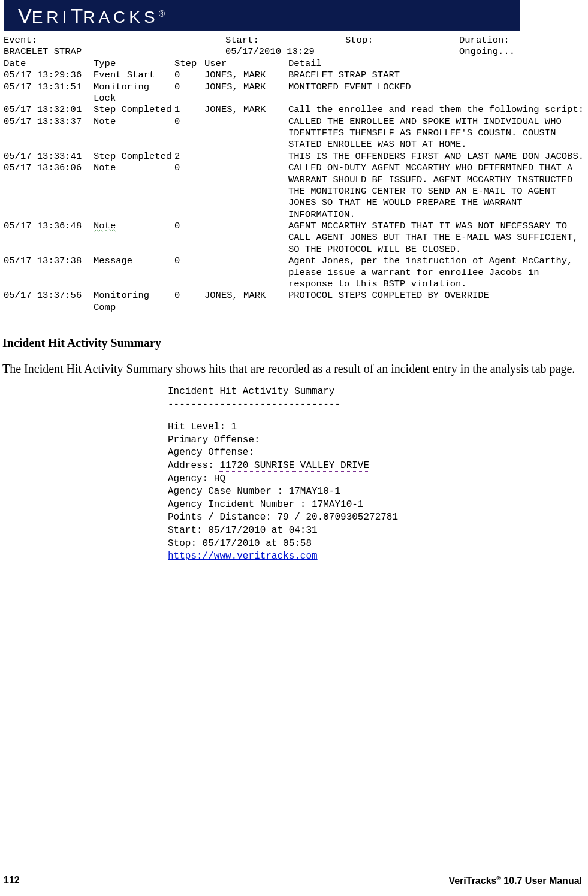 Image resolution: width=588 pixels, height=896 pixels. I want to click on table-row: 05/17 13:37:56Monitoring Comp0JONES, MAR…, so click(294, 302).